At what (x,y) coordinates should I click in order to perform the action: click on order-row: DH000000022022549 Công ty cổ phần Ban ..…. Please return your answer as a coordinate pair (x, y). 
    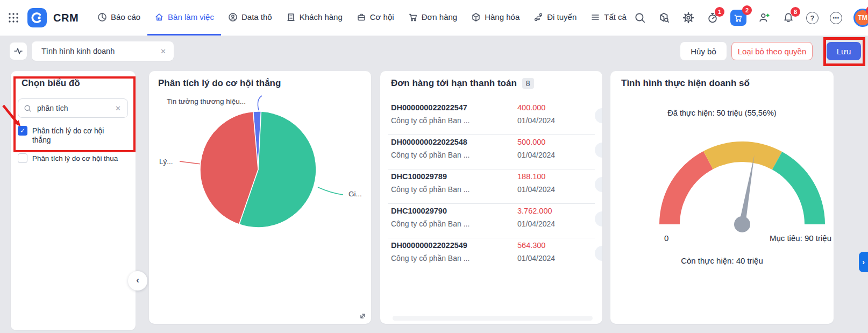
    Looking at the image, I should click on (497, 257).